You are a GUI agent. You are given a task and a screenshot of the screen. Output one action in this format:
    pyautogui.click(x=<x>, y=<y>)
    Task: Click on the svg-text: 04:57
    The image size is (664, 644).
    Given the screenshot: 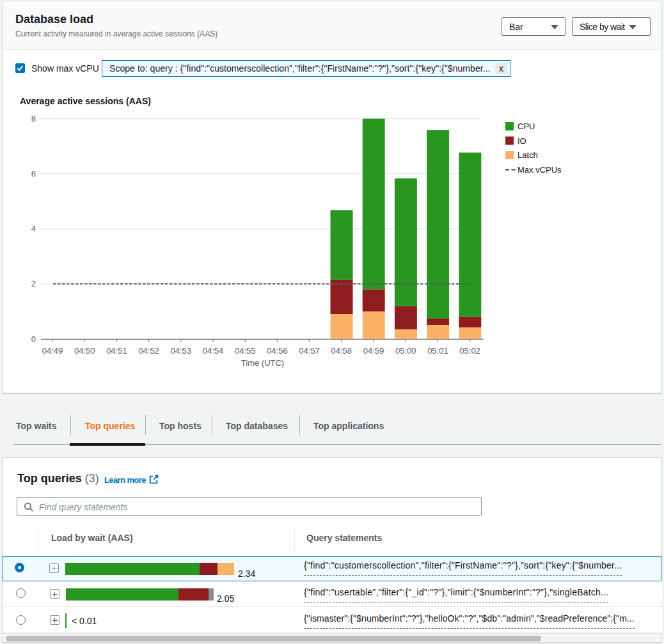 What is the action you would take?
    pyautogui.click(x=310, y=350)
    